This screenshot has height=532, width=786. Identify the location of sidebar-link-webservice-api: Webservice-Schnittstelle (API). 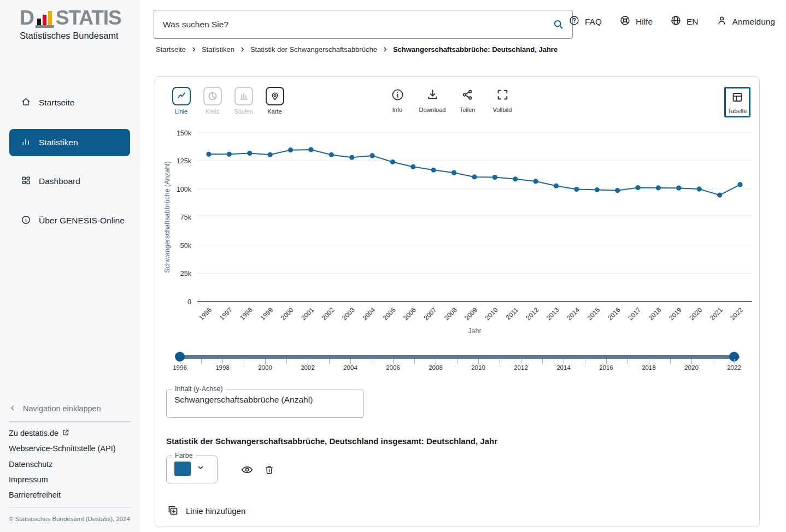
(62, 448).